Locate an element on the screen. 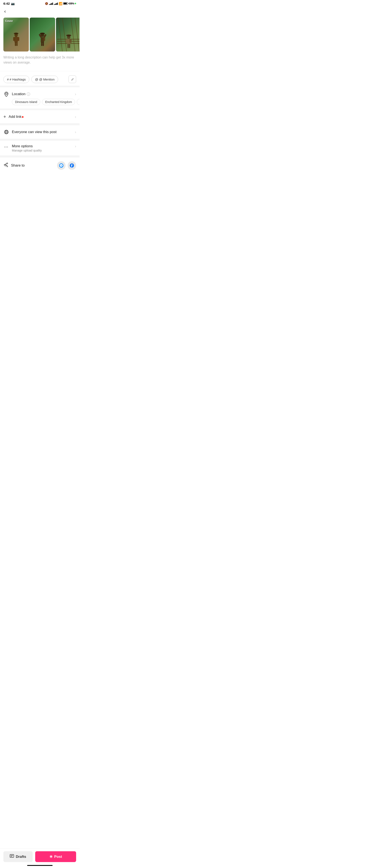 The height and width of the screenshot is (868, 391). more-options-row: ··· More options Manage upload quality › is located at coordinates (40, 148).